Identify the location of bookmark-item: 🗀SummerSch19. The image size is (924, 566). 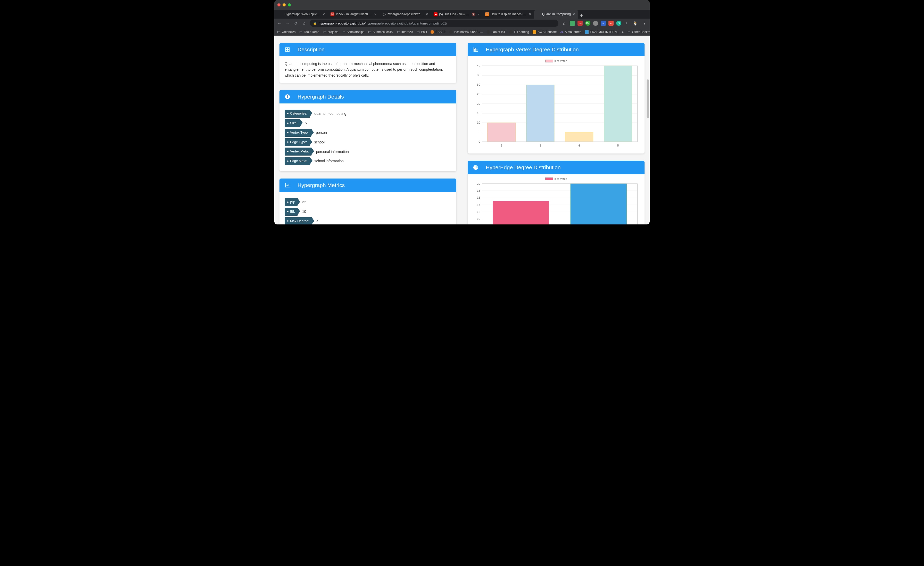
(380, 32).